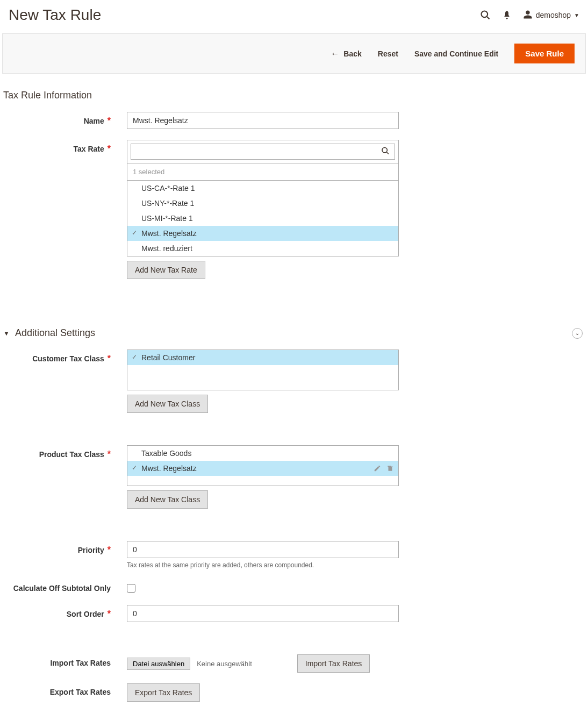  I want to click on tax-rate-option: US-MI-*-Rate 1, so click(263, 218).